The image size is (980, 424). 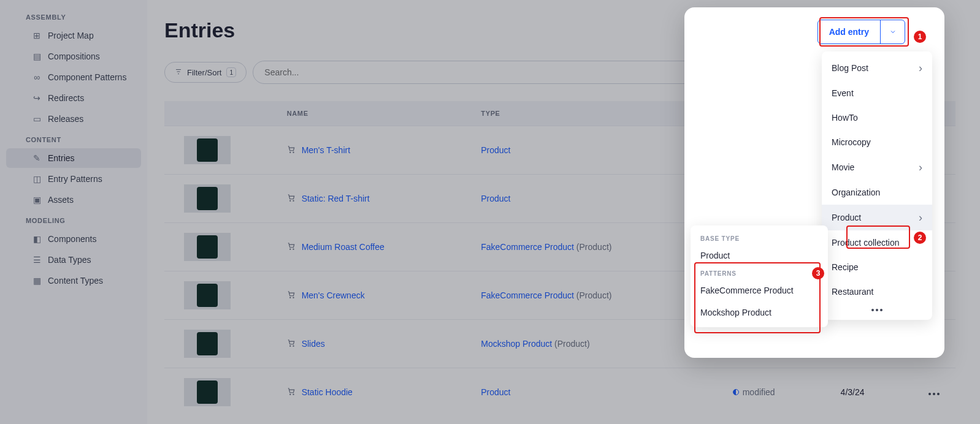 I want to click on sidebar-section-label: CONTENT, so click(x=74, y=138).